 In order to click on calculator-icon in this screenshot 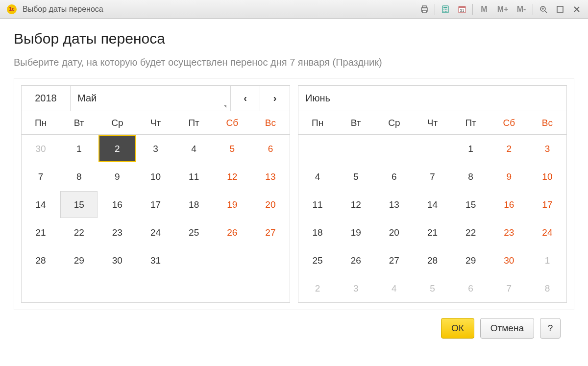, I will do `click(445, 9)`.